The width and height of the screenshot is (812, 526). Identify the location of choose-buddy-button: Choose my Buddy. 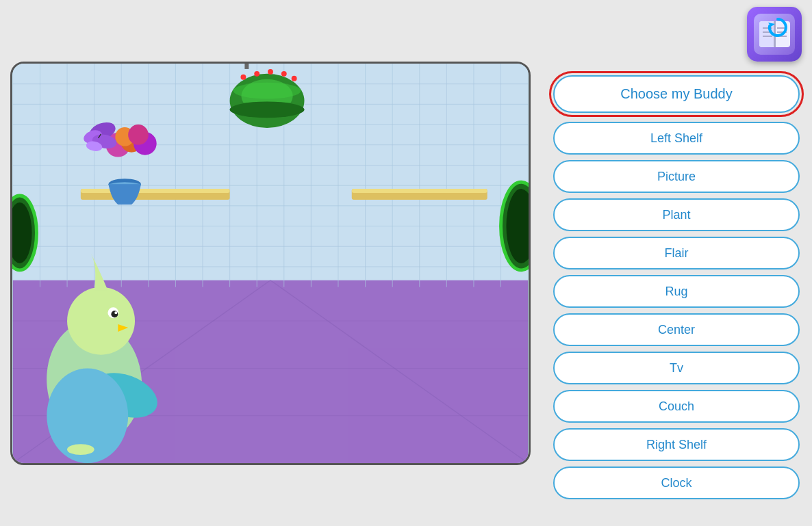
(676, 94).